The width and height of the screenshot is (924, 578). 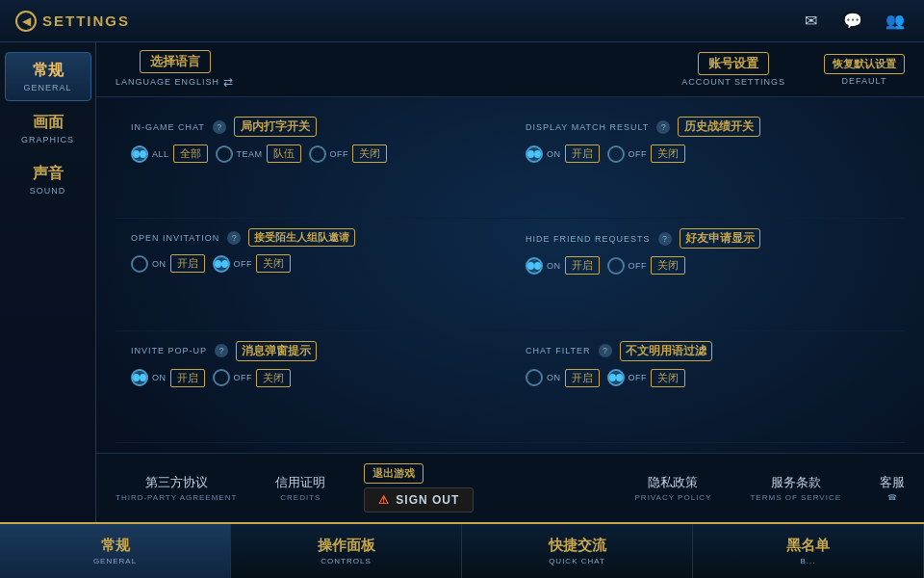 I want to click on hide-friend-label: HIDE FRIEND REQUESTS, so click(x=588, y=239).